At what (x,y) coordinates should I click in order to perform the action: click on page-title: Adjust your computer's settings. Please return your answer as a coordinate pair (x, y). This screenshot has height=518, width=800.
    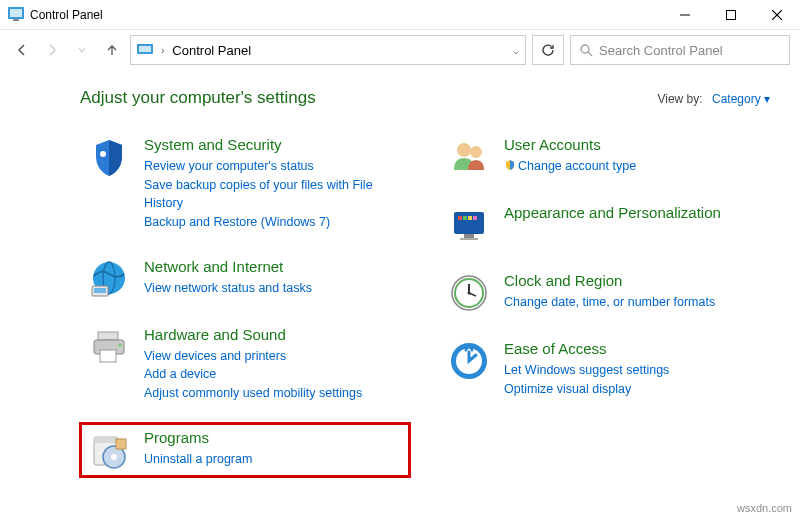
    Looking at the image, I should click on (198, 98).